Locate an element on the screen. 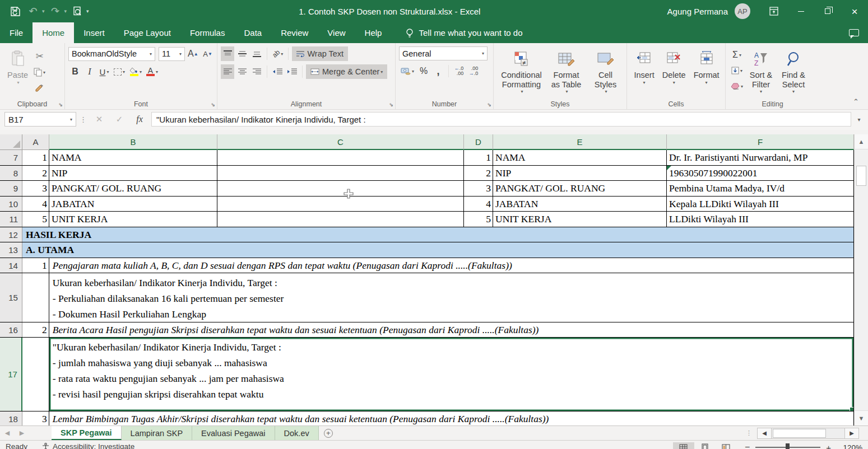 The width and height of the screenshot is (868, 449). sheet-tab-lampiran-skp: Lampiran SKP is located at coordinates (157, 433).